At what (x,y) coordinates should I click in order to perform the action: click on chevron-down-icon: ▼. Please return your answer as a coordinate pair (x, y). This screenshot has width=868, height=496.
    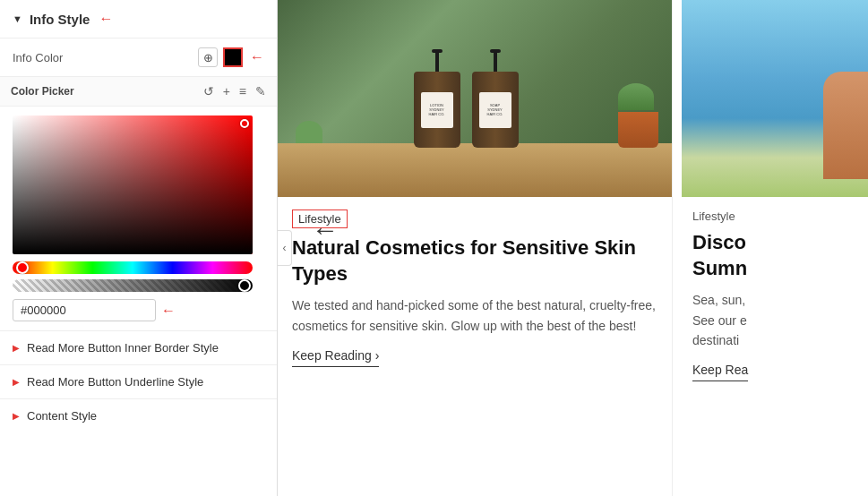
    Looking at the image, I should click on (18, 19).